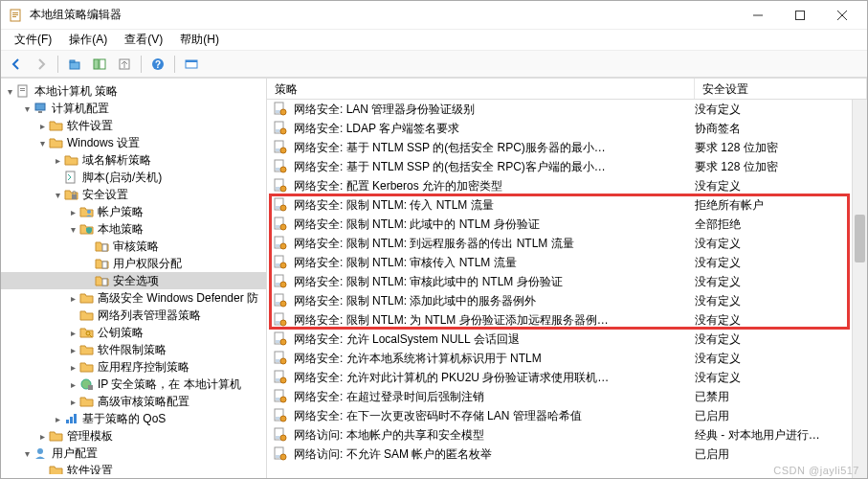 This screenshot has width=868, height=479. What do you see at coordinates (132, 351) in the screenshot?
I see `tree-label: 软件限制策略` at bounding box center [132, 351].